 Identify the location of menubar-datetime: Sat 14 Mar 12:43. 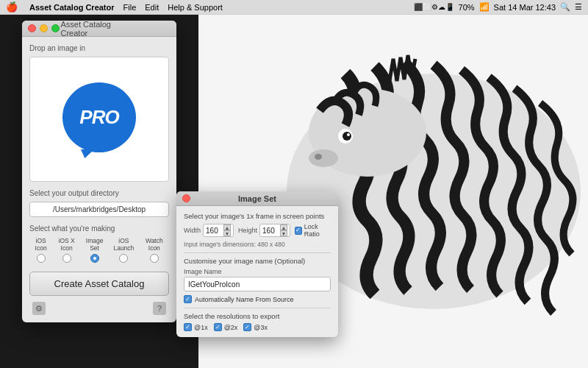
(525, 7).